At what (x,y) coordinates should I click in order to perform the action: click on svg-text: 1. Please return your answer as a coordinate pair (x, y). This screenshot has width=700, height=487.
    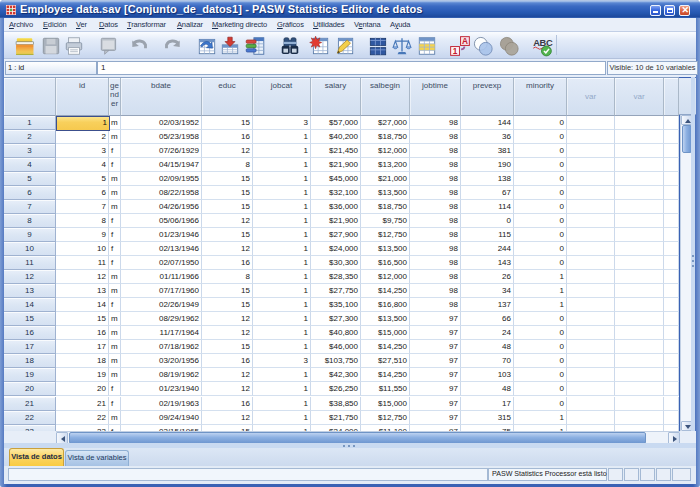
    Looking at the image, I should click on (456, 50).